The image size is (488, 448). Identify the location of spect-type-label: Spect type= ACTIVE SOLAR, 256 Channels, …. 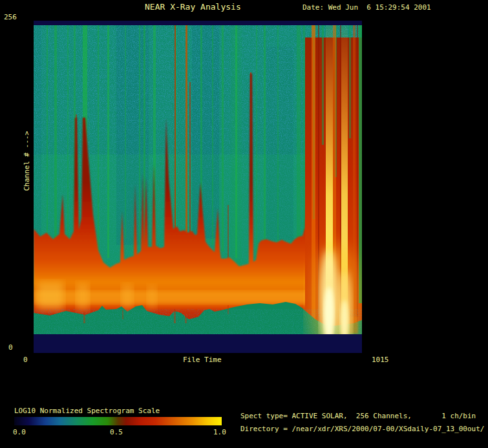
(358, 416).